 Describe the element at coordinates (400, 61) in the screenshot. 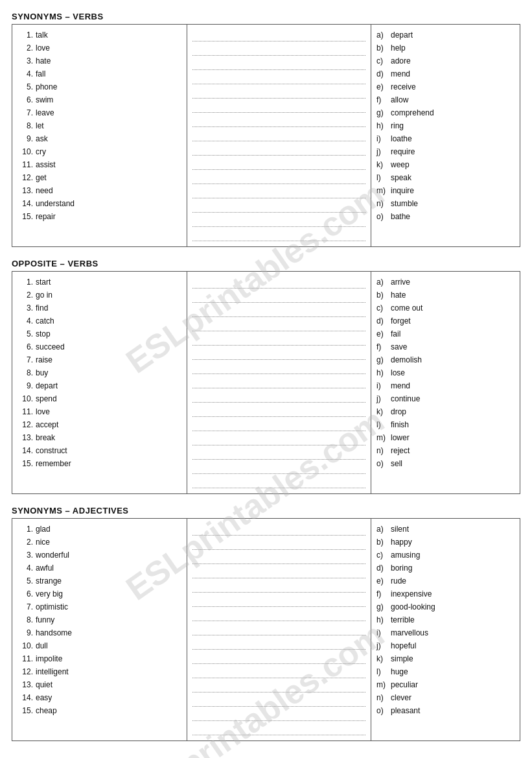

I see `right-word: adore` at that location.